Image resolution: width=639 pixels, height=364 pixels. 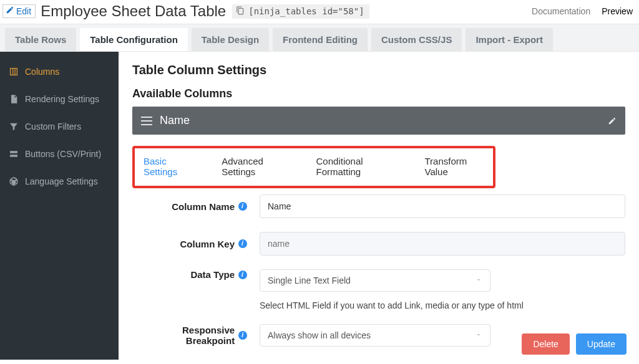 I want to click on responsive-select: Always show in all devices, so click(x=375, y=335).